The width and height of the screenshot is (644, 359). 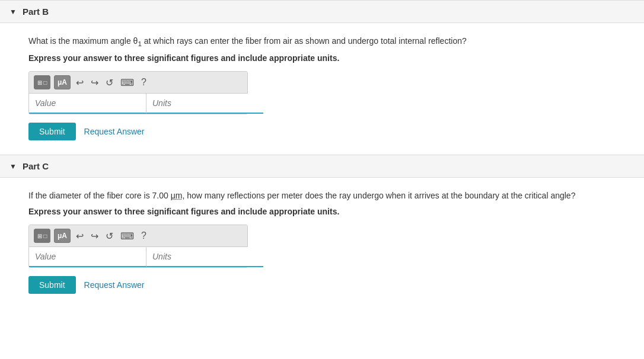 What do you see at coordinates (322, 166) in the screenshot?
I see `part-c-header: ▼ Part C` at bounding box center [322, 166].